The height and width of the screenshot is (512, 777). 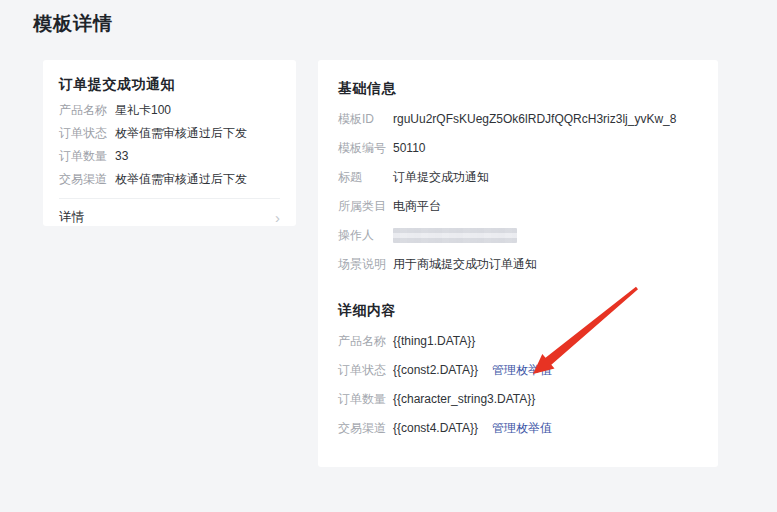 I want to click on placeholder-value: {{const4.DATA}}, so click(x=436, y=428).